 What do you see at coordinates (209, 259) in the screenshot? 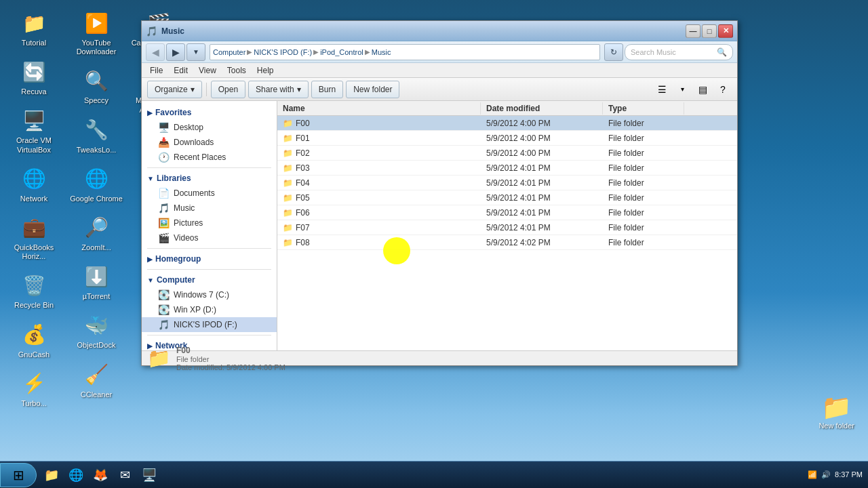
I see `homegroup-header: ▶ Homegroup` at bounding box center [209, 259].